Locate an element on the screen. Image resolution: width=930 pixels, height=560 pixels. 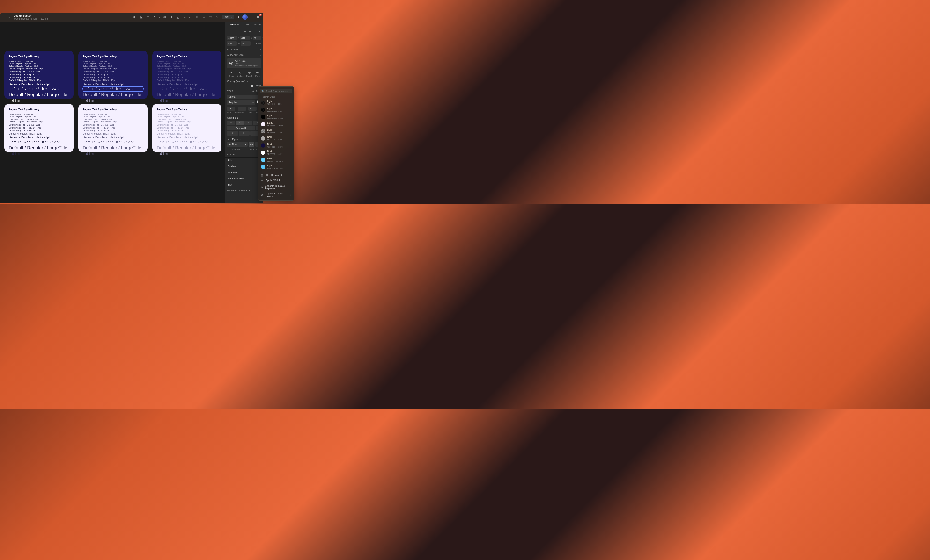
component-update: ↻Update is located at coordinates (240, 74).